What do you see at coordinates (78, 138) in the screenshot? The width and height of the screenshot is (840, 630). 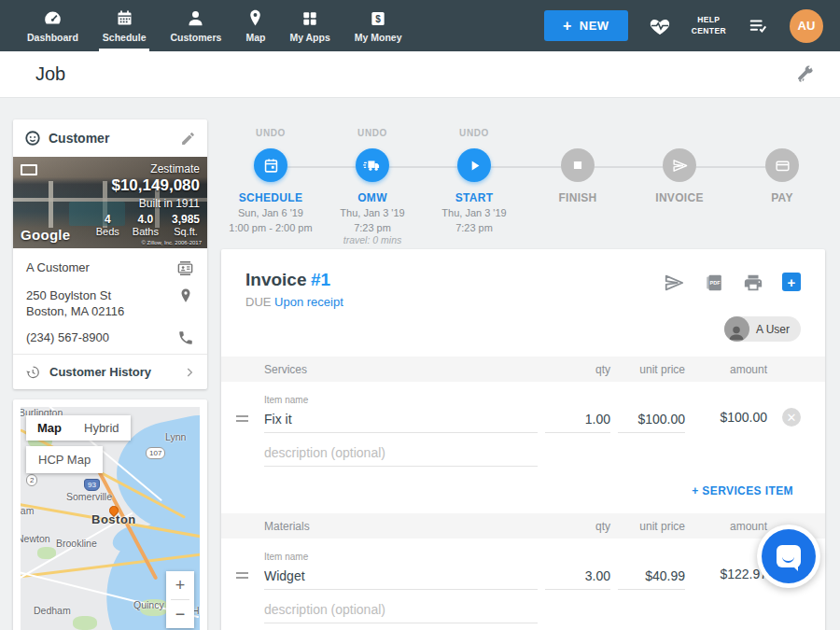 I see `customer-card-title: Customer` at bounding box center [78, 138].